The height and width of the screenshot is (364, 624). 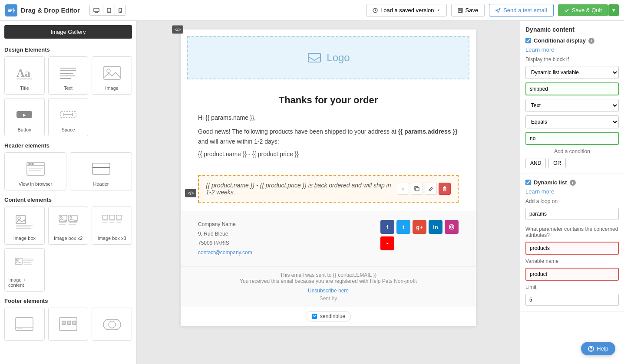 What do you see at coordinates (24, 75) in the screenshot?
I see `element-title: Aa Title` at bounding box center [24, 75].